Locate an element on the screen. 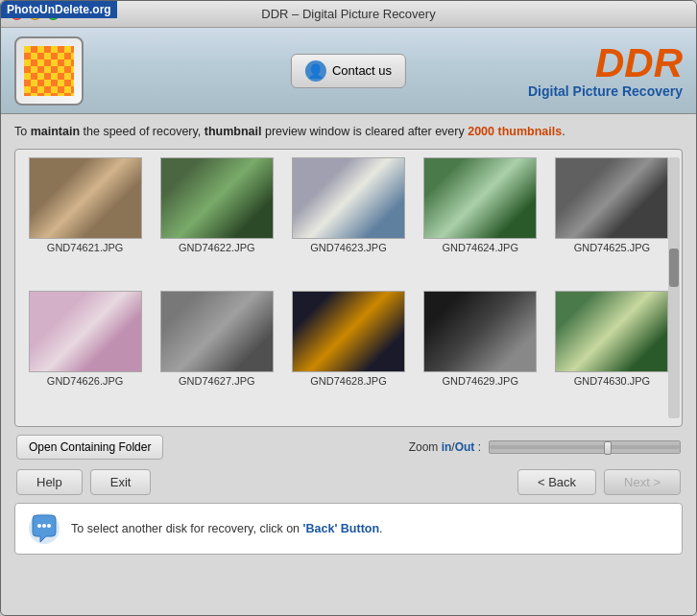  logo-icon is located at coordinates (49, 71).